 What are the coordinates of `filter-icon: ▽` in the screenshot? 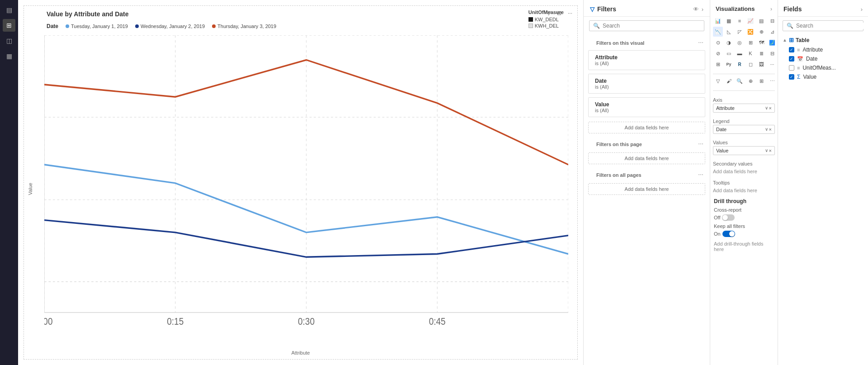 It's located at (548, 13).